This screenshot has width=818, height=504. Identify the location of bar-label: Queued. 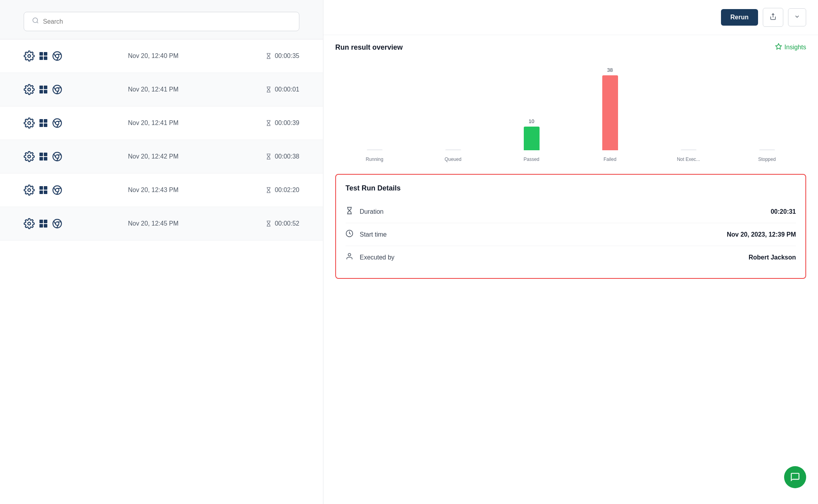
(453, 159).